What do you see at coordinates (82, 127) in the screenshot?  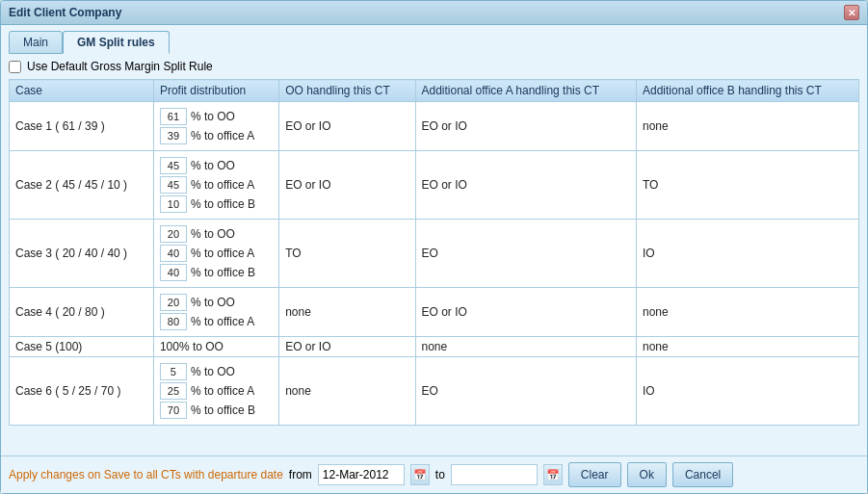 I see `case-name-cell: Case 1 ( 61 / 39 )` at bounding box center [82, 127].